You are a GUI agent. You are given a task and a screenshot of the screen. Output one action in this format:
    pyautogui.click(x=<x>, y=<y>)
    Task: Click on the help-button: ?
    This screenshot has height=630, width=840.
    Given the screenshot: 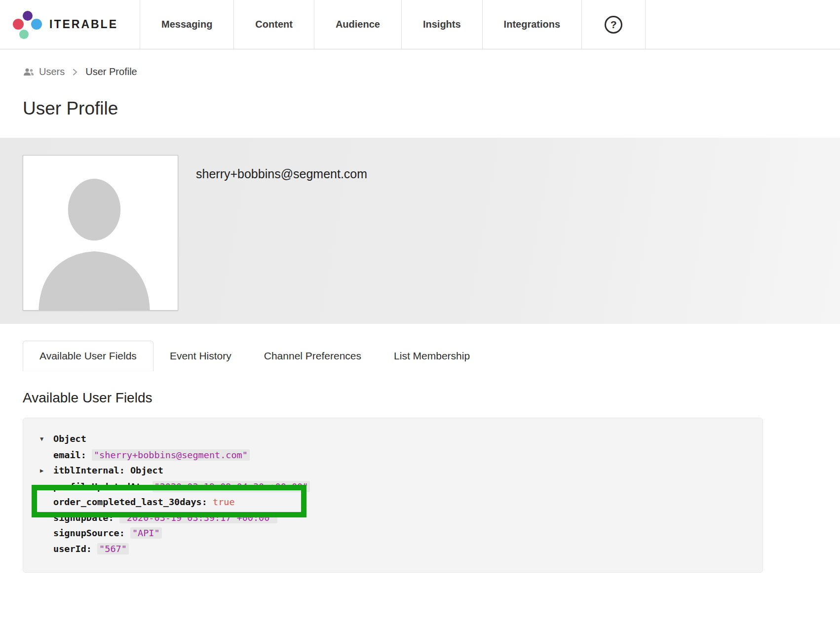 What is the action you would take?
    pyautogui.click(x=613, y=25)
    